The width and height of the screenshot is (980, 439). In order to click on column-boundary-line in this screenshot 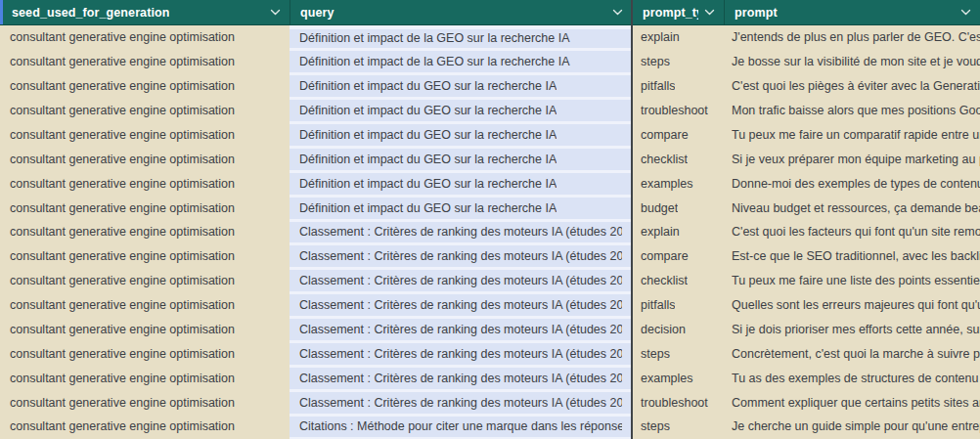, I will do `click(632, 219)`.